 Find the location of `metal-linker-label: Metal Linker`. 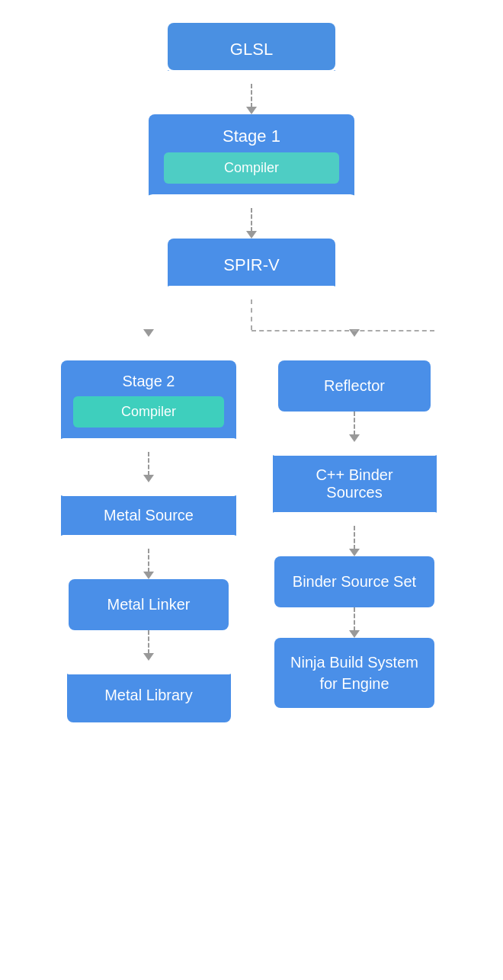

metal-linker-label: Metal Linker is located at coordinates (149, 604).